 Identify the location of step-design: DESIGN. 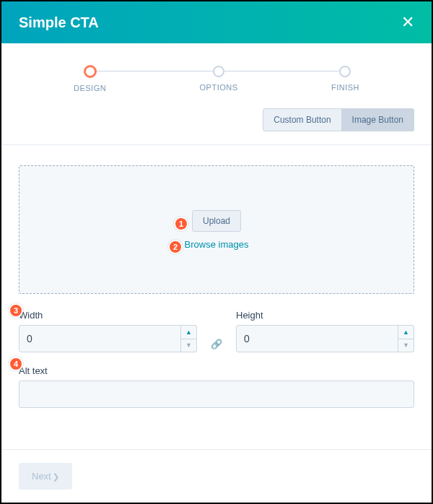
(89, 79).